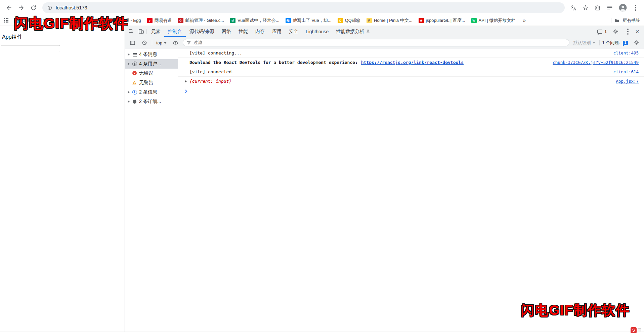  I want to click on prompt-chevron-icon, so click(186, 91).